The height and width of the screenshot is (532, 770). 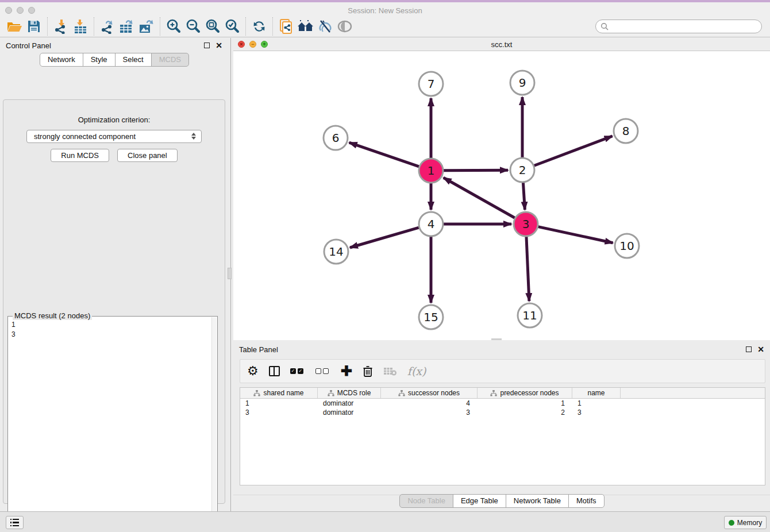 I want to click on first-neighbors-button, so click(x=306, y=26).